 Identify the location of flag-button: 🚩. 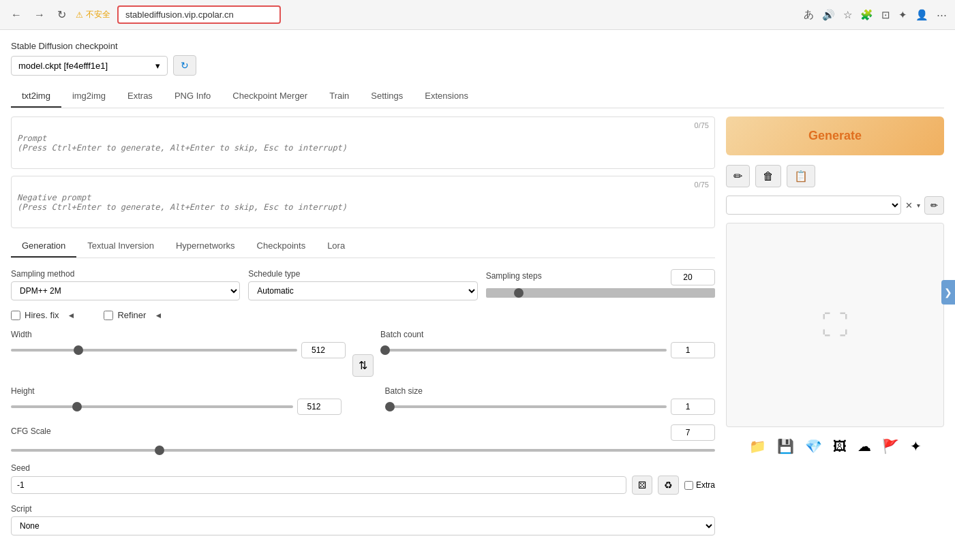
(890, 446).